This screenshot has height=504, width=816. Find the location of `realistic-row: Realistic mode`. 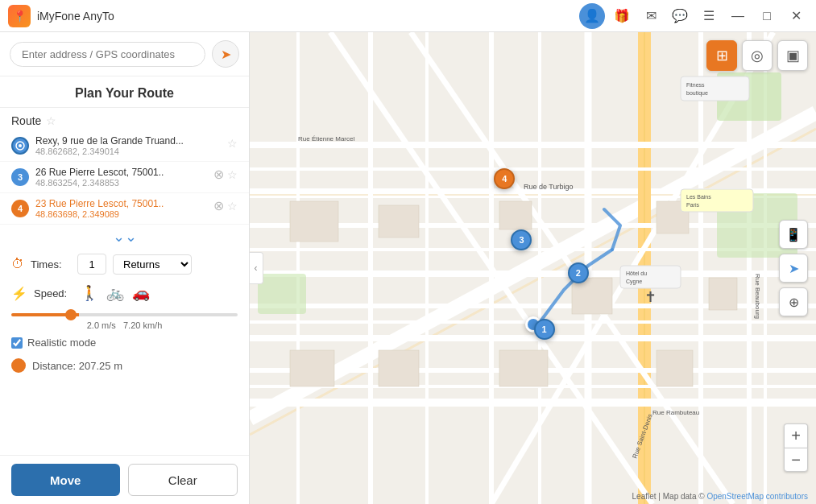

realistic-row: Realistic mode is located at coordinates (124, 343).